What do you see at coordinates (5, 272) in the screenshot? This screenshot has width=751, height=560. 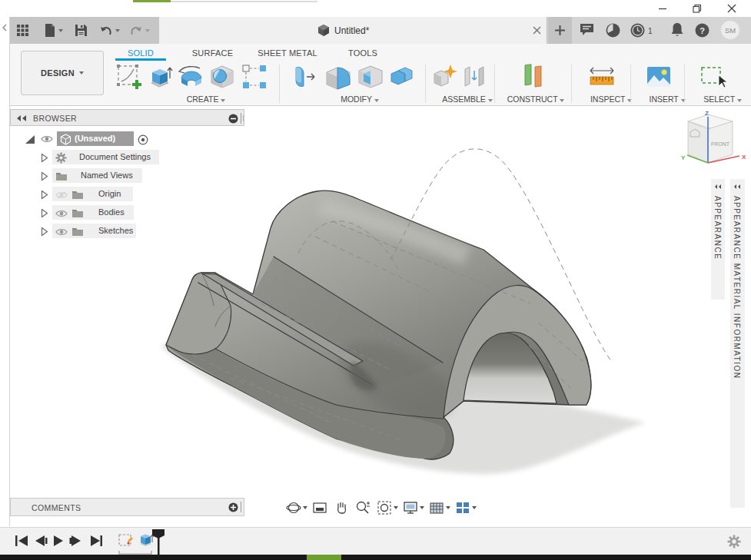 I see `left-edge-rail` at bounding box center [5, 272].